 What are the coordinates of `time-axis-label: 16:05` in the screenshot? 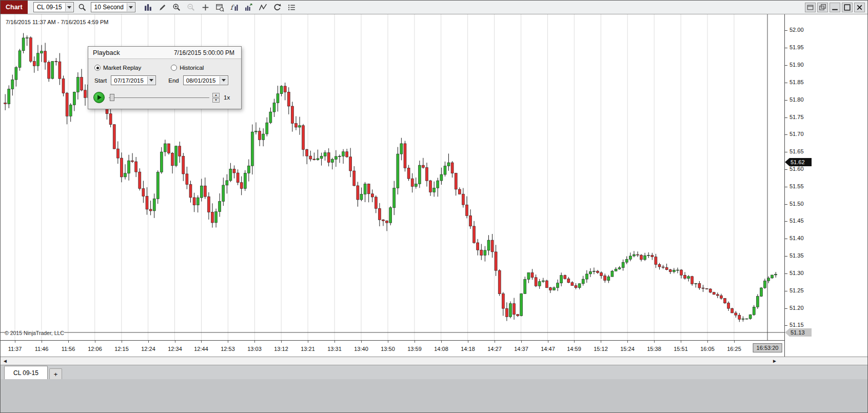 It's located at (707, 349).